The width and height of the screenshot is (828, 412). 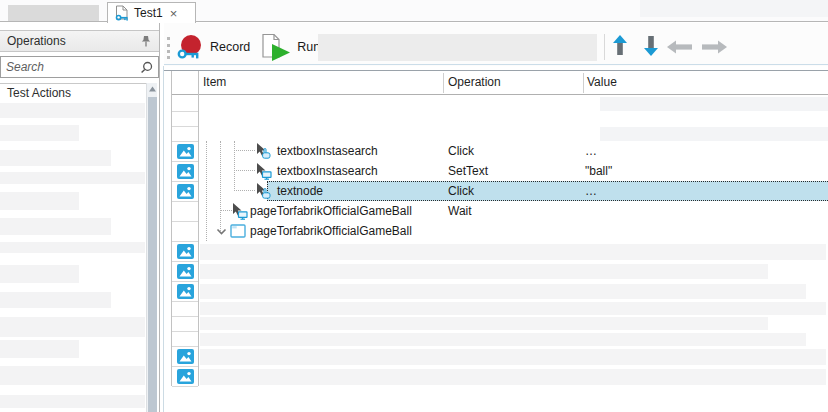 What do you see at coordinates (240, 212) in the screenshot?
I see `wait-monitor-icon` at bounding box center [240, 212].